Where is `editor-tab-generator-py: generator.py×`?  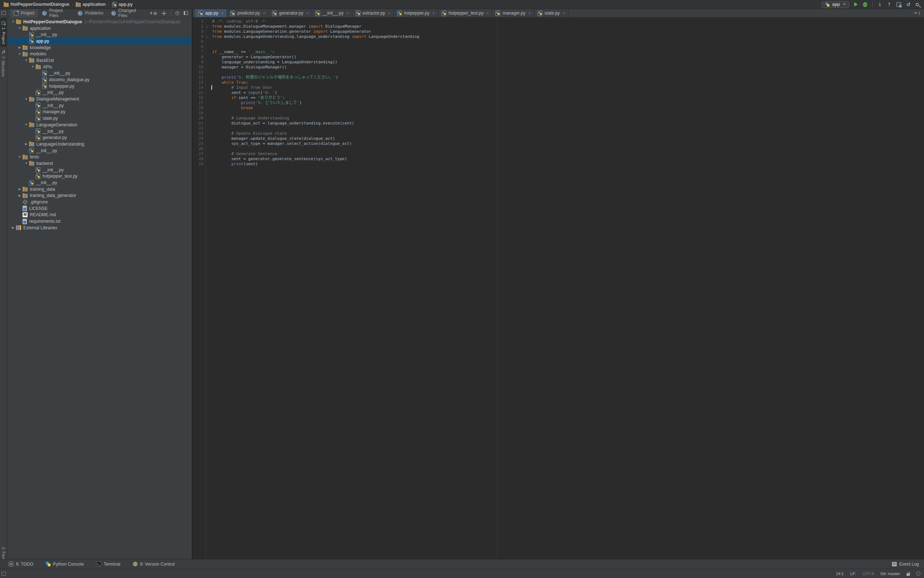
editor-tab-generator-py: generator.py× is located at coordinates (290, 13).